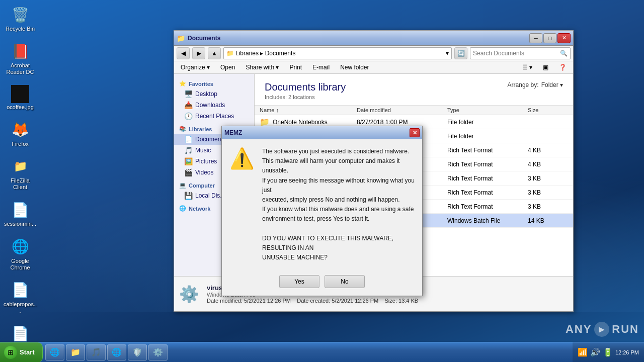 The width and height of the screenshot is (644, 362). What do you see at coordinates (321, 67) in the screenshot?
I see `email-menu: E-mail` at bounding box center [321, 67].